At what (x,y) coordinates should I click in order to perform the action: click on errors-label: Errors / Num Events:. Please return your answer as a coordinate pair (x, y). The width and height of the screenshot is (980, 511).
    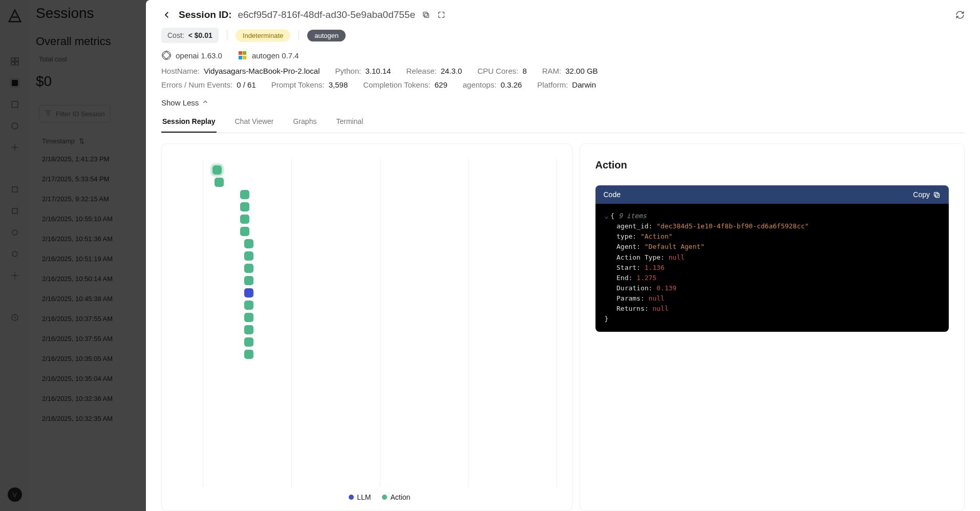
    Looking at the image, I should click on (197, 85).